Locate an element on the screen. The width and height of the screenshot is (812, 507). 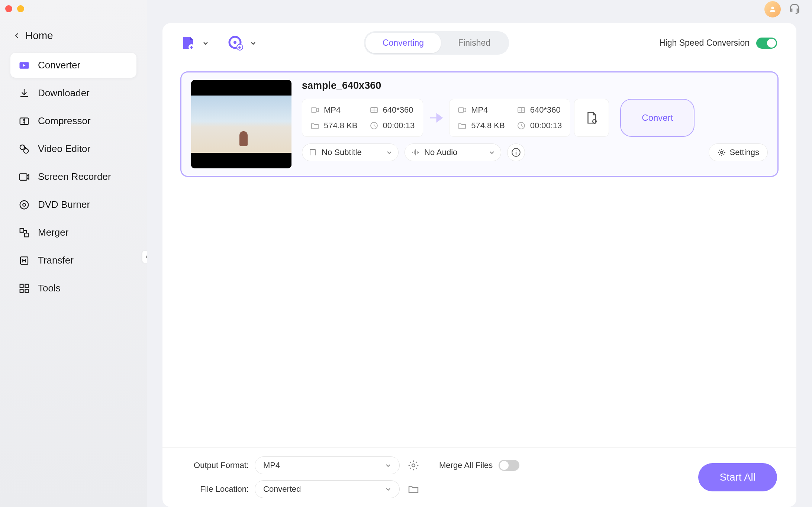
convert-button: Convert is located at coordinates (657, 118).